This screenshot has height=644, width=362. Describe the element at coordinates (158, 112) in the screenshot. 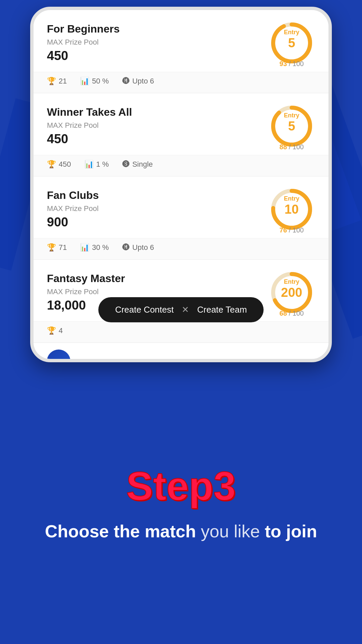

I see `contest-name-winner: Winner Takes All` at that location.